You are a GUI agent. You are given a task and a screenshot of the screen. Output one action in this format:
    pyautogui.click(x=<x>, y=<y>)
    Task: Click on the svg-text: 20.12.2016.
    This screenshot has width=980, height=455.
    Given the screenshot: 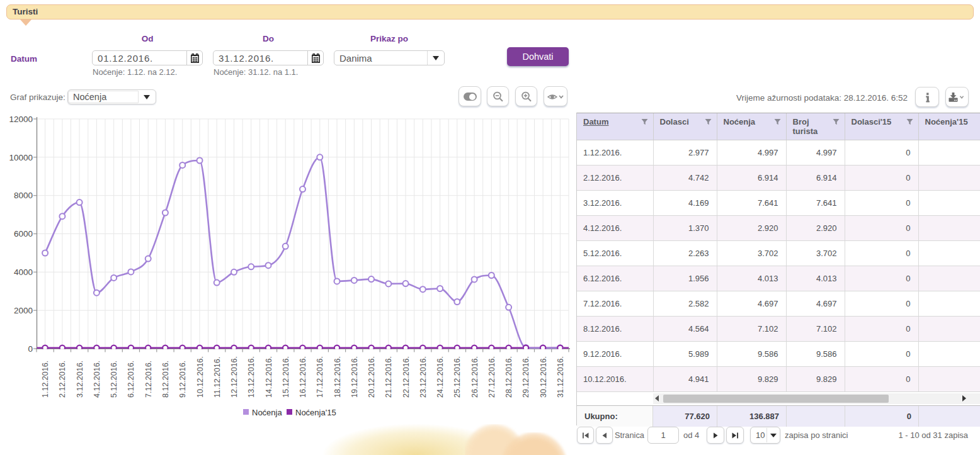 What is the action you would take?
    pyautogui.click(x=372, y=377)
    